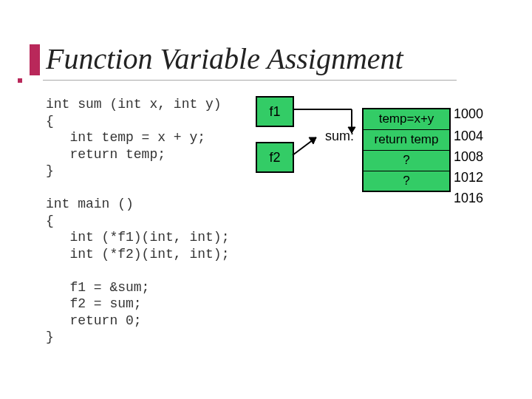  Describe the element at coordinates (468, 114) in the screenshot. I see `address-label: 1000` at that location.